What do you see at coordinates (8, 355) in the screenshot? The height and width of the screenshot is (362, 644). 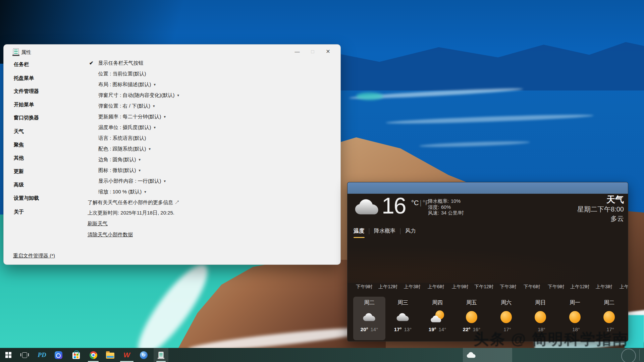 I see `windows-logo-icon` at bounding box center [8, 355].